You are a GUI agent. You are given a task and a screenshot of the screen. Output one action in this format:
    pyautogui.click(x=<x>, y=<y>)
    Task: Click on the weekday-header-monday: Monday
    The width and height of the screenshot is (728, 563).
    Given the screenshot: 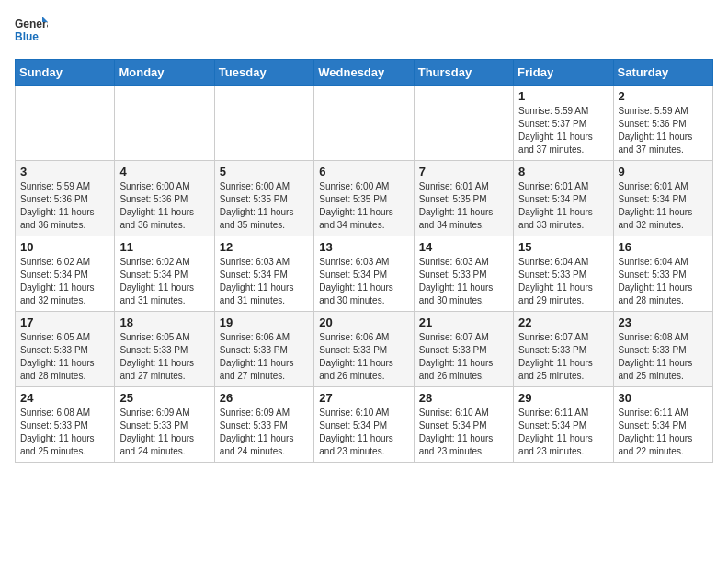 What is the action you would take?
    pyautogui.click(x=165, y=73)
    